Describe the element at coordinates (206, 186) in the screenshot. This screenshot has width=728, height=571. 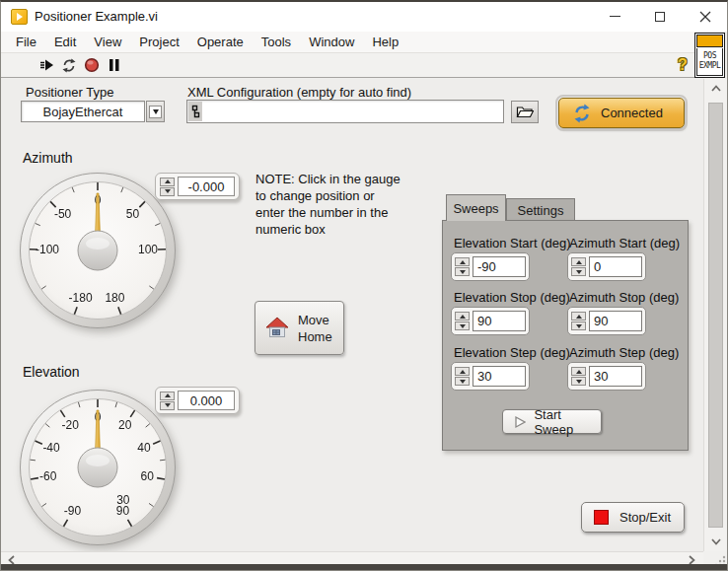
I see `azimuth-value: -0.000` at that location.